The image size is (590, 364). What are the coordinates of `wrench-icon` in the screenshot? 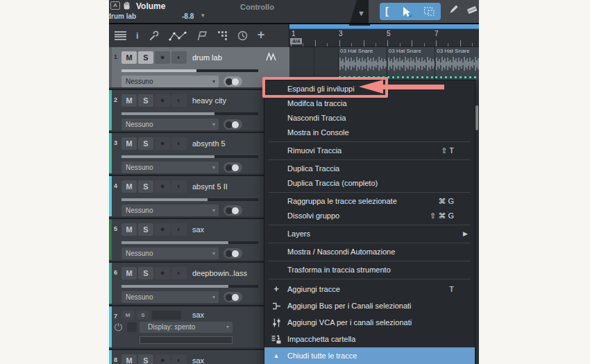 It's located at (154, 36).